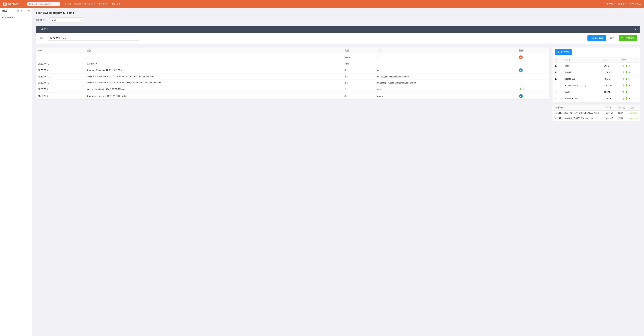  I want to click on tasks-col-duration: 耗时(秒), so click(622, 108).